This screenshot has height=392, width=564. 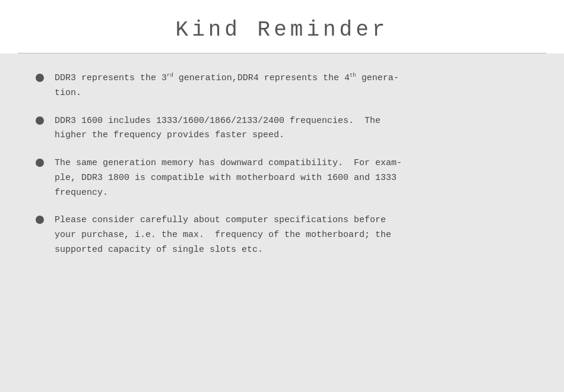 I want to click on bullet-item-1: DDR3 represents the 3rd generation,DDR4 …, so click(x=282, y=86).